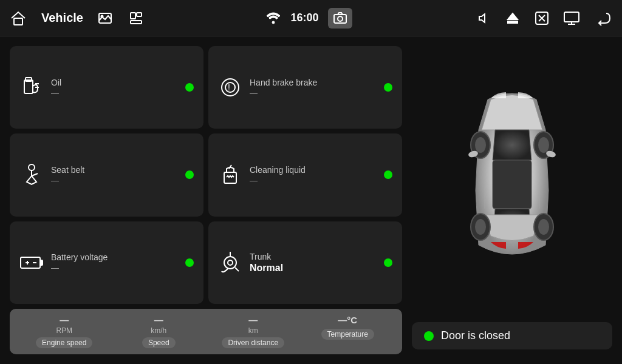  Describe the element at coordinates (278, 181) in the screenshot. I see `cleaning-liquid-value: —` at that location.